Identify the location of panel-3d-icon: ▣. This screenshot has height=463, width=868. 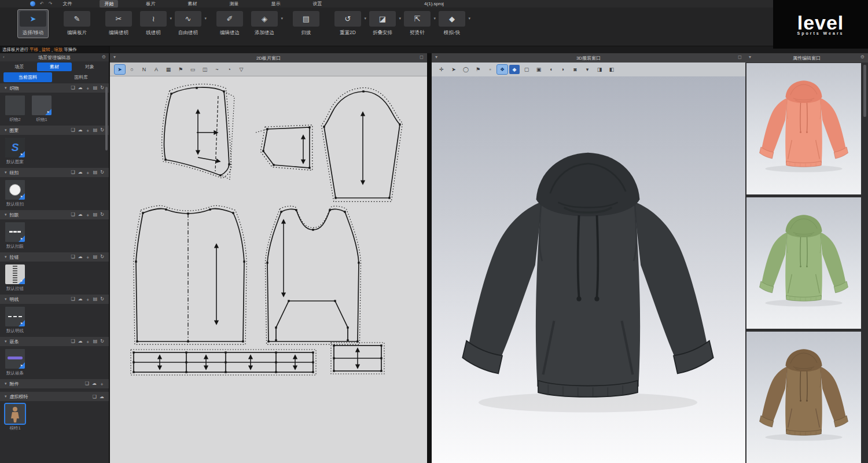
(539, 69).